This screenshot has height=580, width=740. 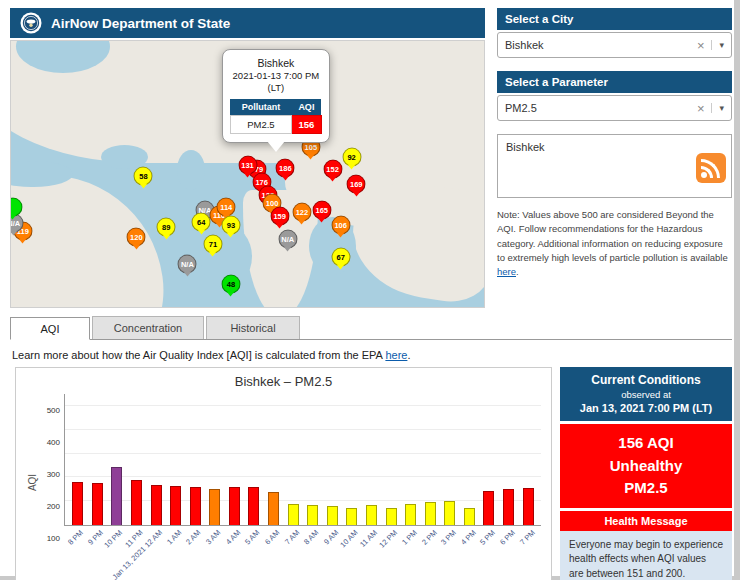 I want to click on map-marker: 122, so click(x=302, y=212).